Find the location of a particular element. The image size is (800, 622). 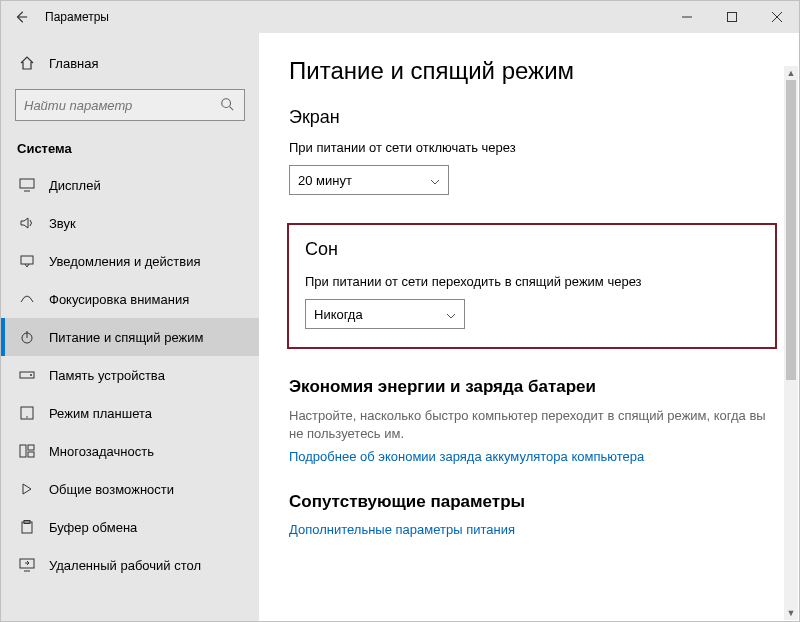

tablet-icon is located at coordinates (27, 413).